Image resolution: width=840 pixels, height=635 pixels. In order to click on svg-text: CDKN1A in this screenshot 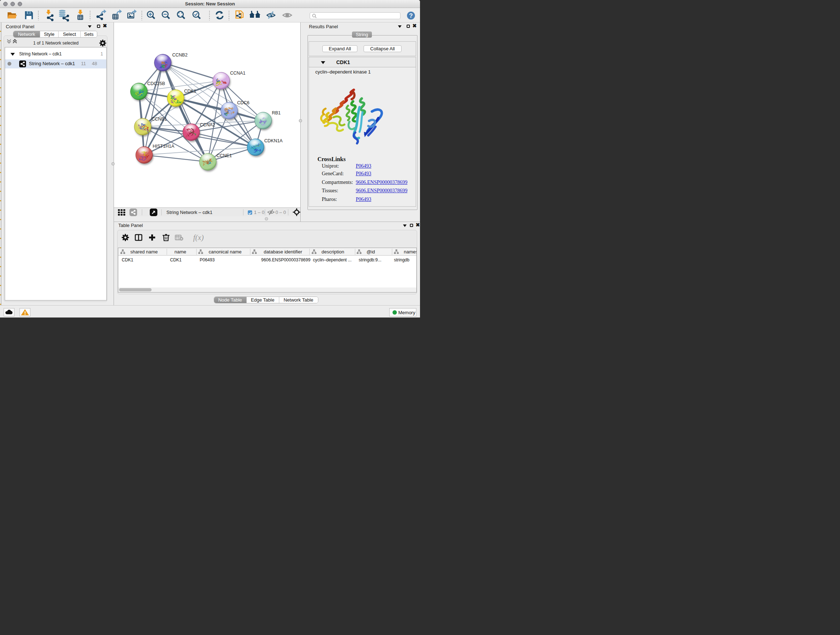, I will do `click(273, 141)`.